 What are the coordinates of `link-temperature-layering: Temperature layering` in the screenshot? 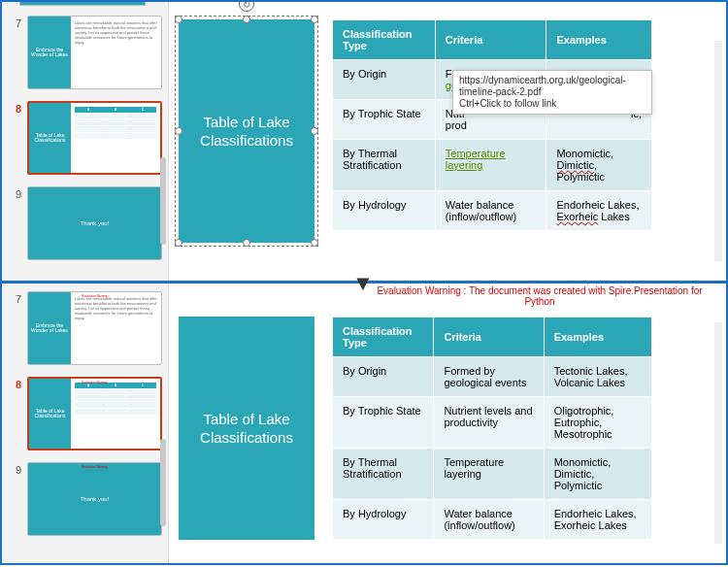 It's located at (476, 159).